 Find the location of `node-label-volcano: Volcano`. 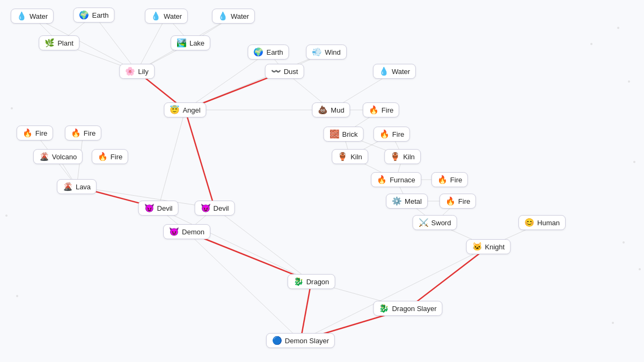

node-label-volcano: Volcano is located at coordinates (64, 157).